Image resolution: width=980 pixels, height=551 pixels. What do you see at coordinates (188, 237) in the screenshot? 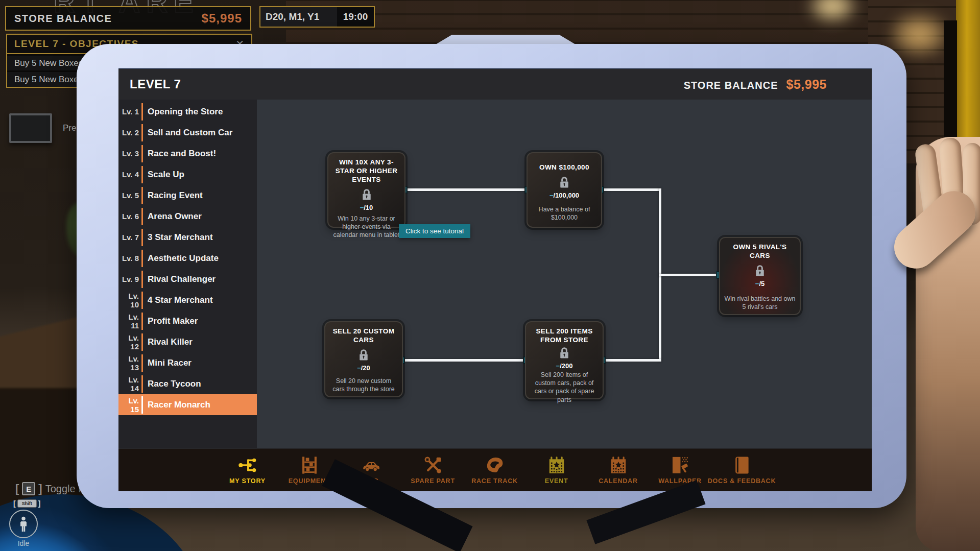
I see `sidebar-item-lv7: Lv. 73 Star Merchant` at bounding box center [188, 237].